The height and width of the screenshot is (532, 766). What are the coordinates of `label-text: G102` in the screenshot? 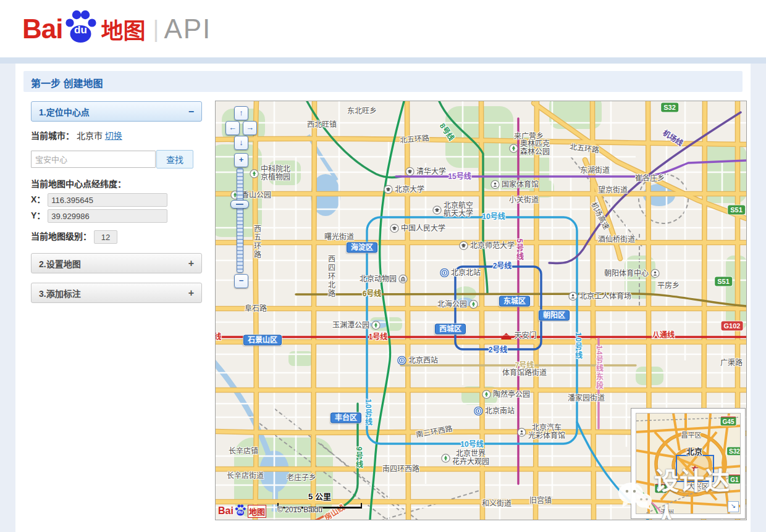 It's located at (733, 326).